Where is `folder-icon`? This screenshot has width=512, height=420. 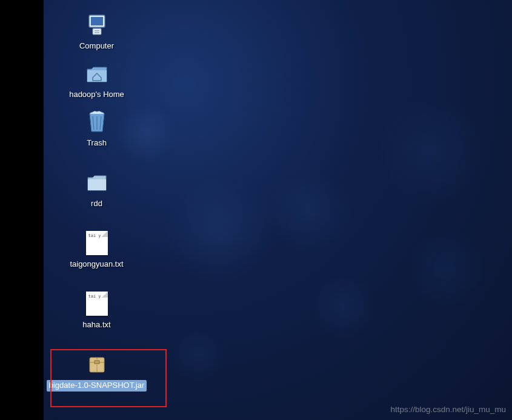 folder-icon is located at coordinates (97, 182).